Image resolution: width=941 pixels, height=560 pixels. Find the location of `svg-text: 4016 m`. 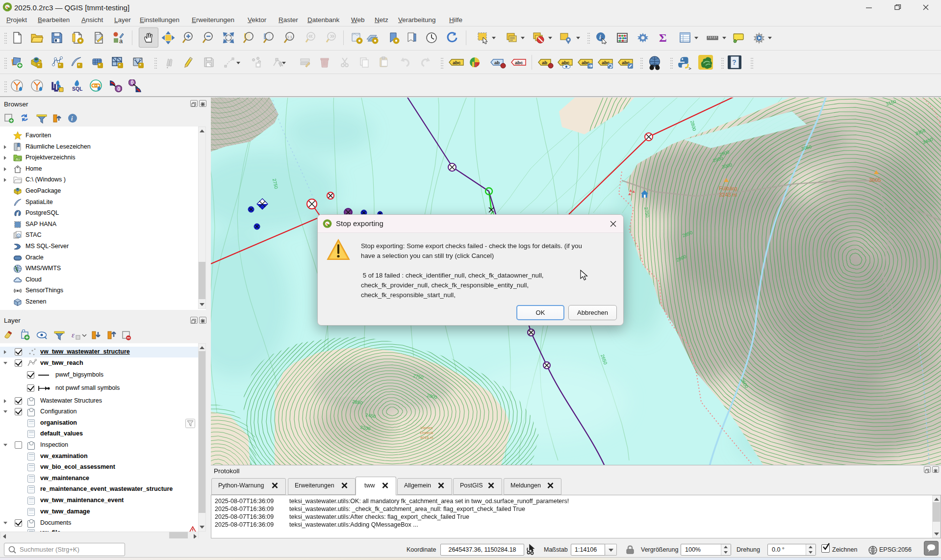

svg-text: 4016 m is located at coordinates (427, 437).